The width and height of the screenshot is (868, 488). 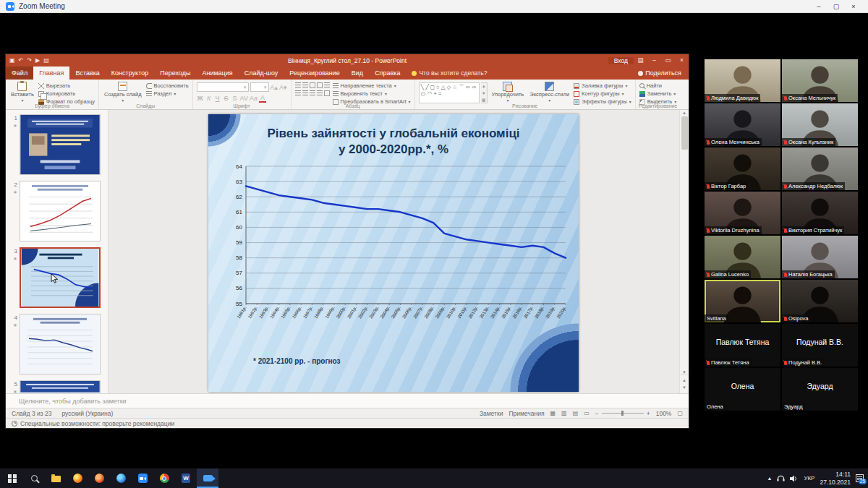 I want to click on cut-button: Вырезать, so click(x=67, y=85).